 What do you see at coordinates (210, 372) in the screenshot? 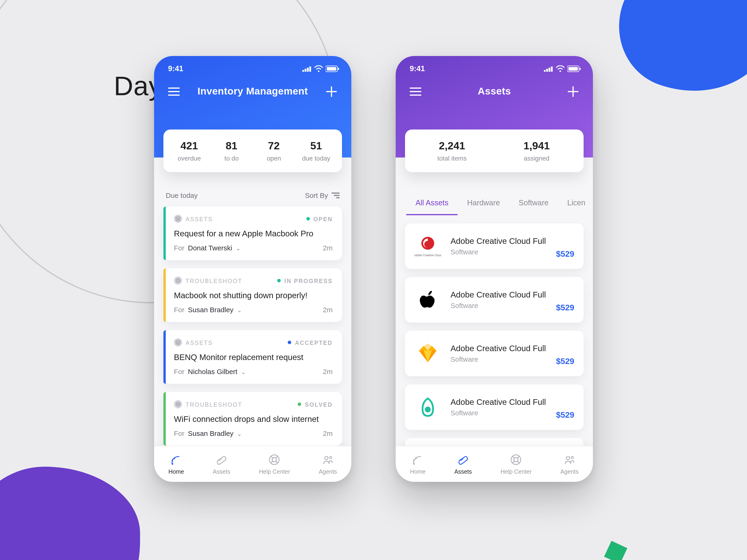
I see `ticket-assignee: ForNicholas Gilbert⌄` at bounding box center [210, 372].